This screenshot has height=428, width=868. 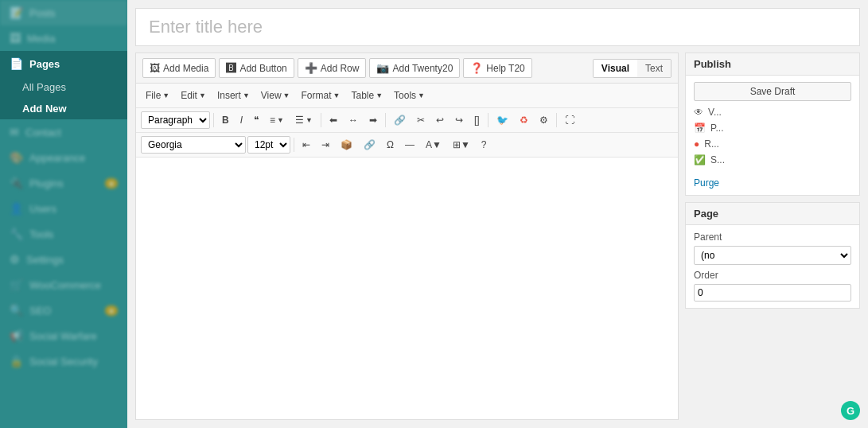 I want to click on contact-icon: ✉, so click(x=14, y=132).